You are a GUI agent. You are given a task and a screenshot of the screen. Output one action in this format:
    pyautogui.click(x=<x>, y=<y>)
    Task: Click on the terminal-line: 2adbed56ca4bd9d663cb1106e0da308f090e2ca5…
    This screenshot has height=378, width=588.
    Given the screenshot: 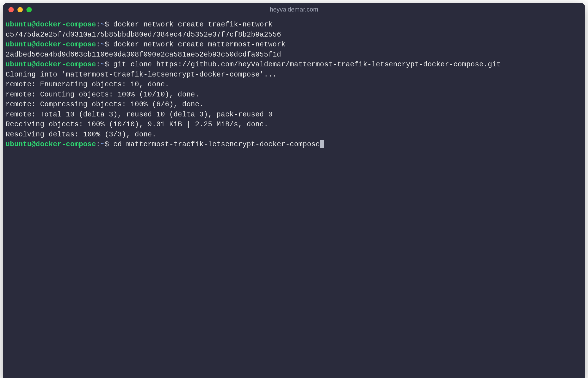 What is the action you would take?
    pyautogui.click(x=294, y=55)
    